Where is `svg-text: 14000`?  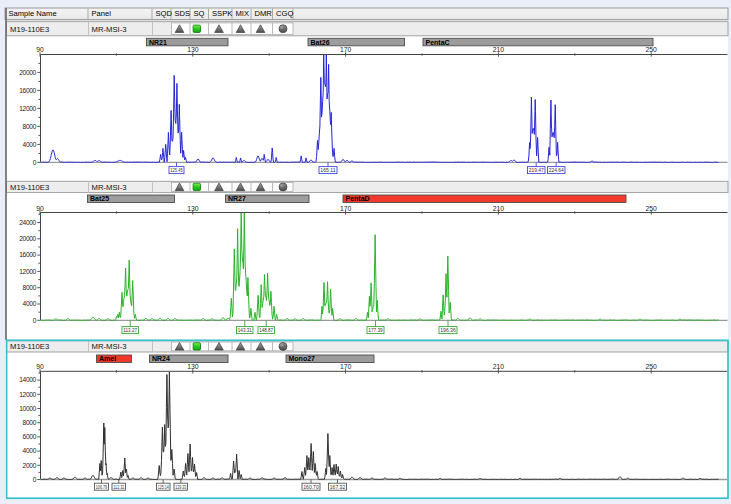
svg-text: 14000 is located at coordinates (28, 380).